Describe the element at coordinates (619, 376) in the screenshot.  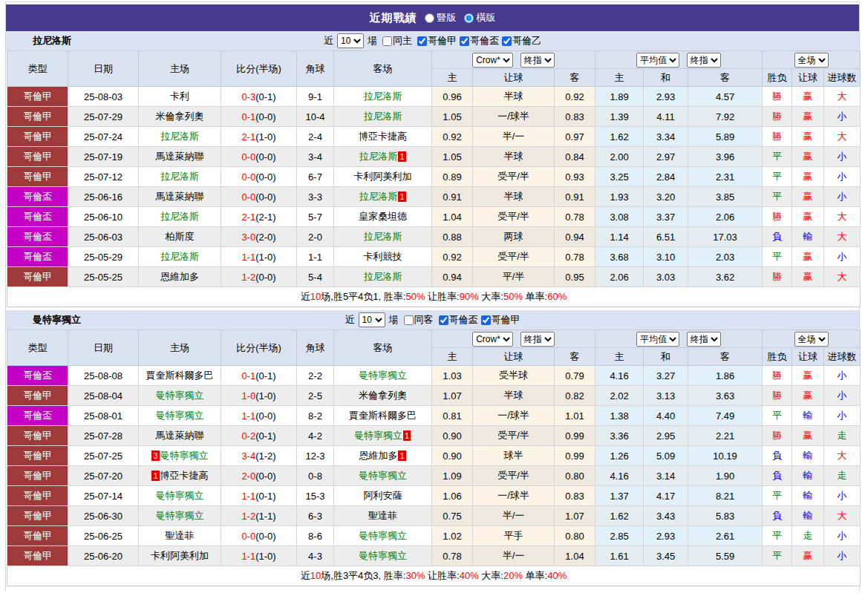
I see `avg-home-odds: 4.16` at that location.